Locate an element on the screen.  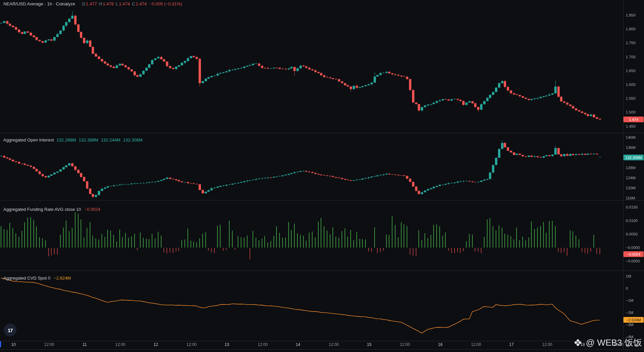
funding-value: −0.0024 is located at coordinates (92, 210).